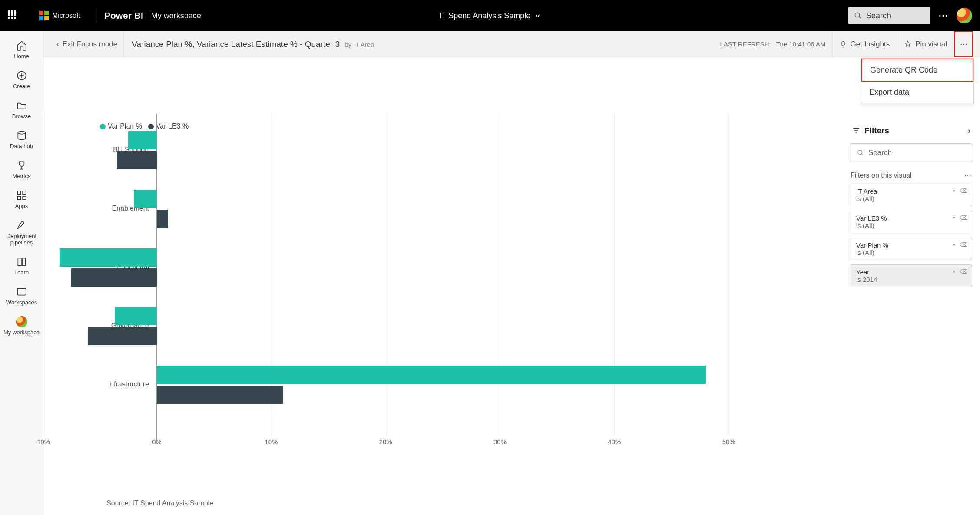  I want to click on exit-focus-button: ‹ Exit Focus mode, so click(87, 44).